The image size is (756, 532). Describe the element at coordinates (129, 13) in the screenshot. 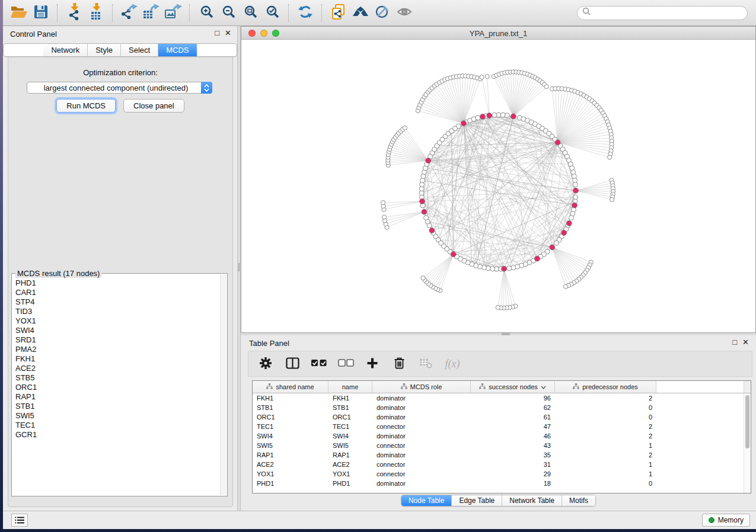

I see `export-network-icon` at that location.